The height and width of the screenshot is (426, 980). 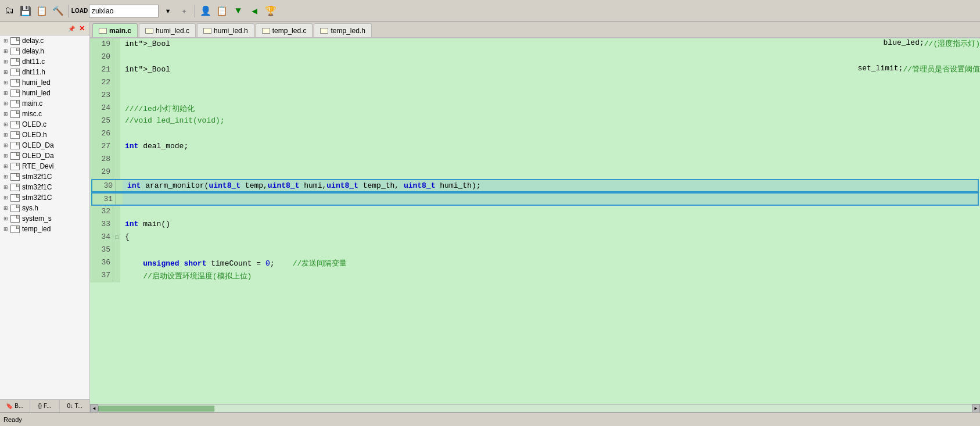 What do you see at coordinates (45, 83) in the screenshot?
I see `sidebar-item-4: ⊞ humi_led` at bounding box center [45, 83].